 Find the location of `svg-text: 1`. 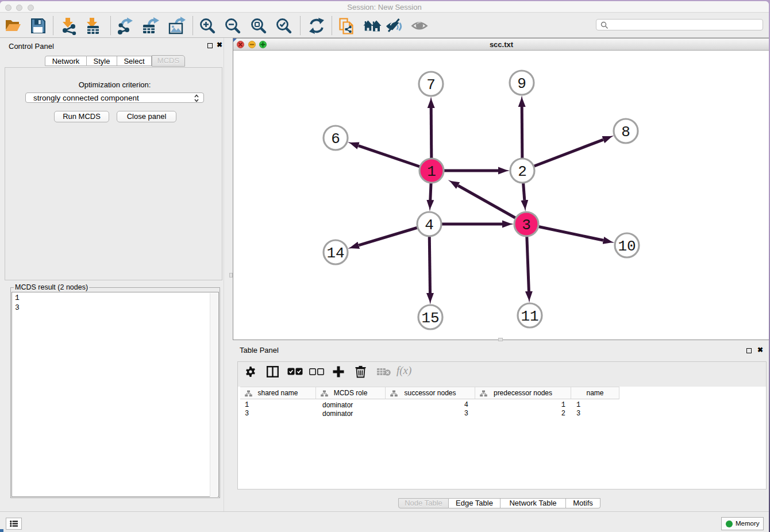

svg-text: 1 is located at coordinates (432, 172).